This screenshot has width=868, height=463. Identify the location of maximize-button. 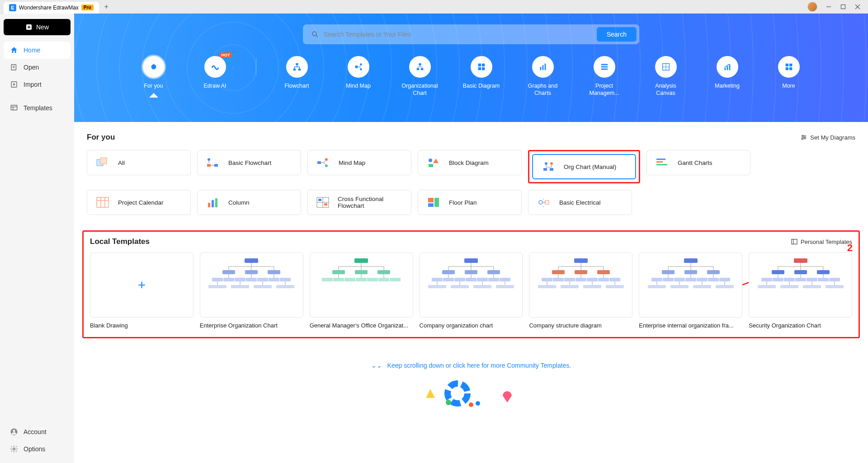
(843, 7).